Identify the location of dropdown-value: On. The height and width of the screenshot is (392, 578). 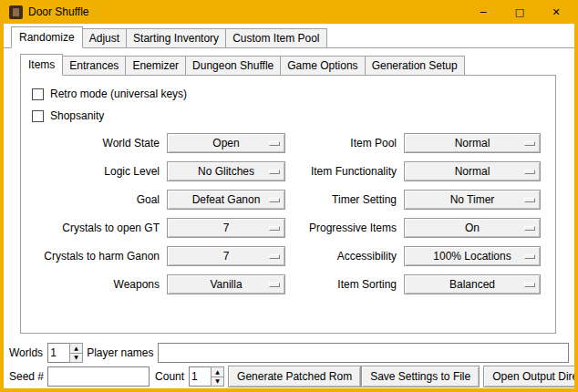
(472, 228).